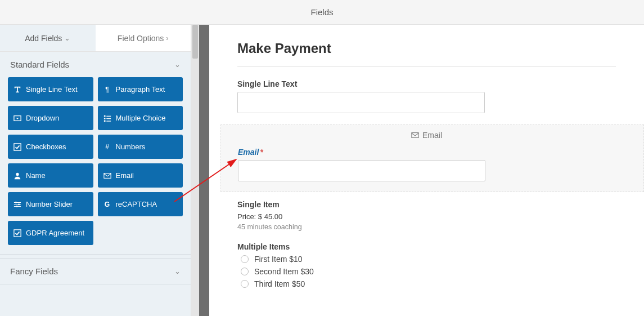 This screenshot has height=316, width=644. I want to click on scrollbar, so click(195, 170).